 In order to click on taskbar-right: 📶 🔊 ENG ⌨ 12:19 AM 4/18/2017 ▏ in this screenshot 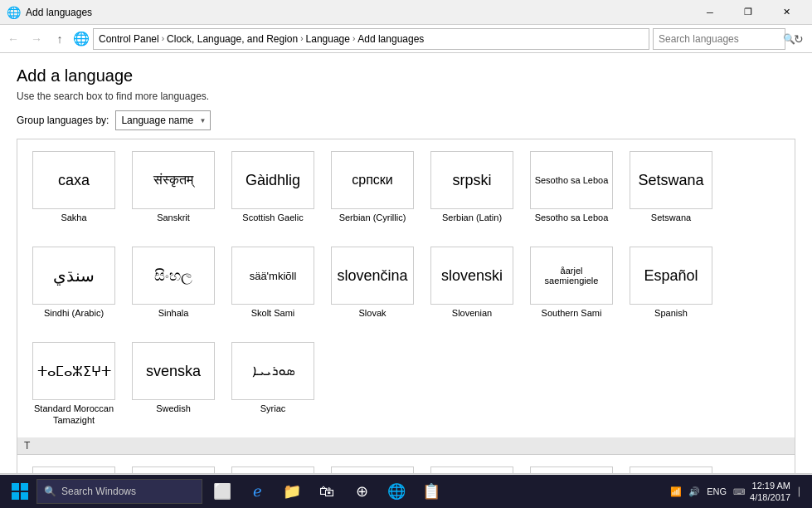, I will do `click(740, 491)`.